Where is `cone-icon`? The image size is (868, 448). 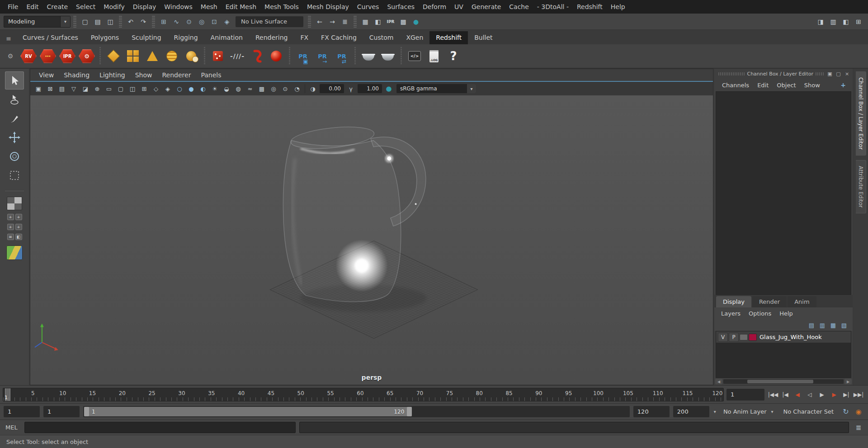 cone-icon is located at coordinates (152, 56).